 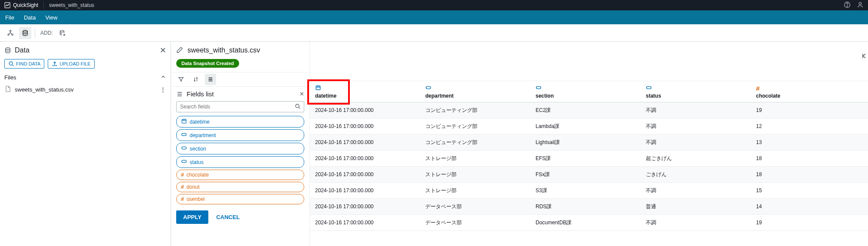 What do you see at coordinates (365, 92) in the screenshot?
I see `column-header-datetime: datetime` at bounding box center [365, 92].